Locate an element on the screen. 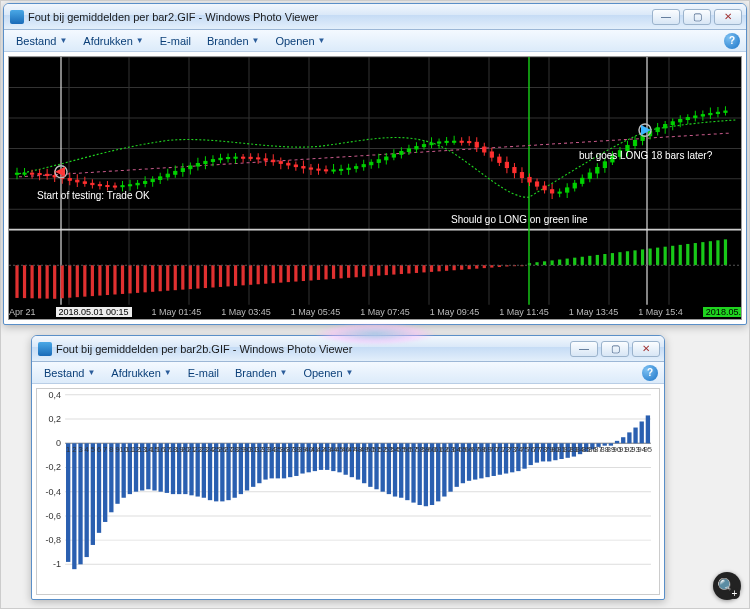 This screenshot has height=609, width=750. svg-text: 8 is located at coordinates (111, 450).